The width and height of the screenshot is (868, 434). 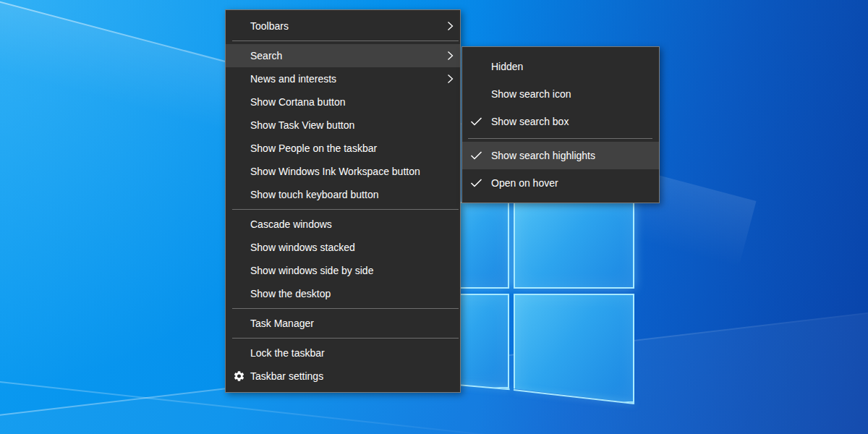 What do you see at coordinates (574, 245) in the screenshot?
I see `windows-logo-pane-top-right` at bounding box center [574, 245].